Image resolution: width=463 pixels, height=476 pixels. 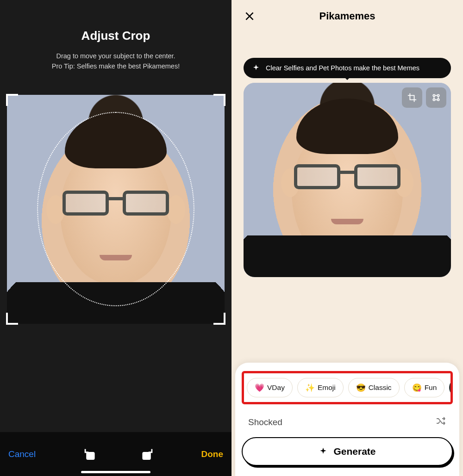 What do you see at coordinates (347, 425) in the screenshot?
I see `prompt-row: Shocked` at bounding box center [347, 425].